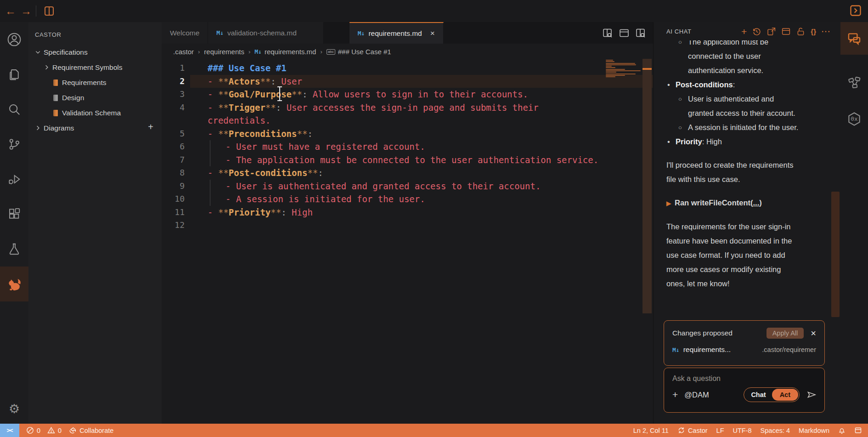 Image resolution: width=868 pixels, height=437 pixels. Describe the element at coordinates (280, 94) in the screenshot. I see `ibeam-cursor` at that location.